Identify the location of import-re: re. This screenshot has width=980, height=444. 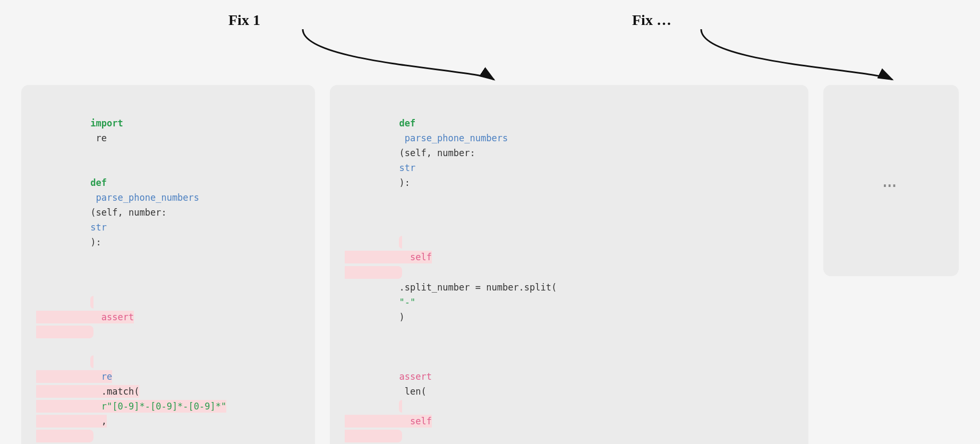
(99, 138).